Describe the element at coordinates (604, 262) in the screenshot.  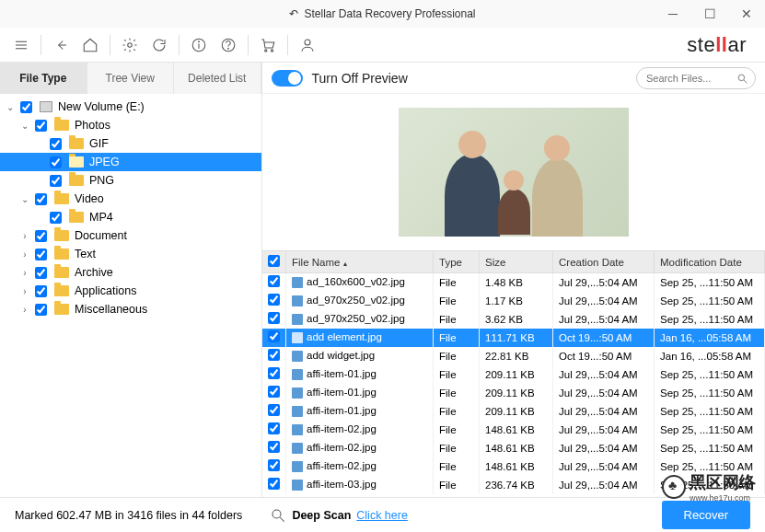
I see `col-creation-date: Creation Date` at that location.